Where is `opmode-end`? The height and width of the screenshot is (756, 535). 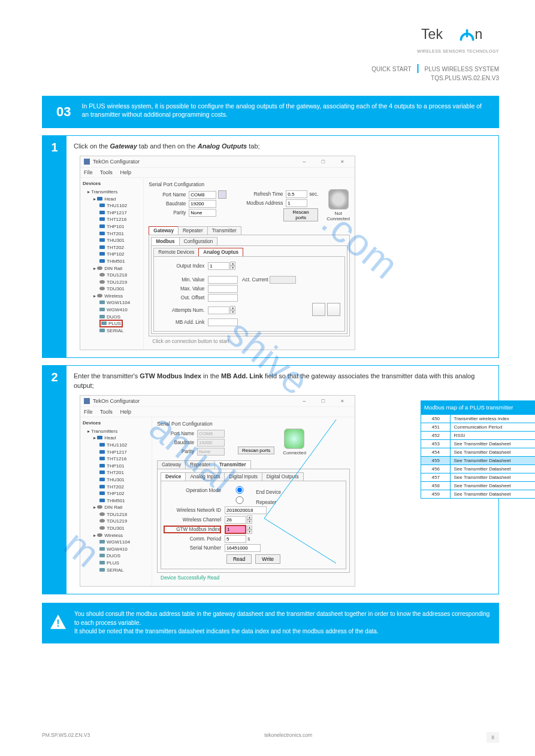 opmode-end is located at coordinates (240, 490).